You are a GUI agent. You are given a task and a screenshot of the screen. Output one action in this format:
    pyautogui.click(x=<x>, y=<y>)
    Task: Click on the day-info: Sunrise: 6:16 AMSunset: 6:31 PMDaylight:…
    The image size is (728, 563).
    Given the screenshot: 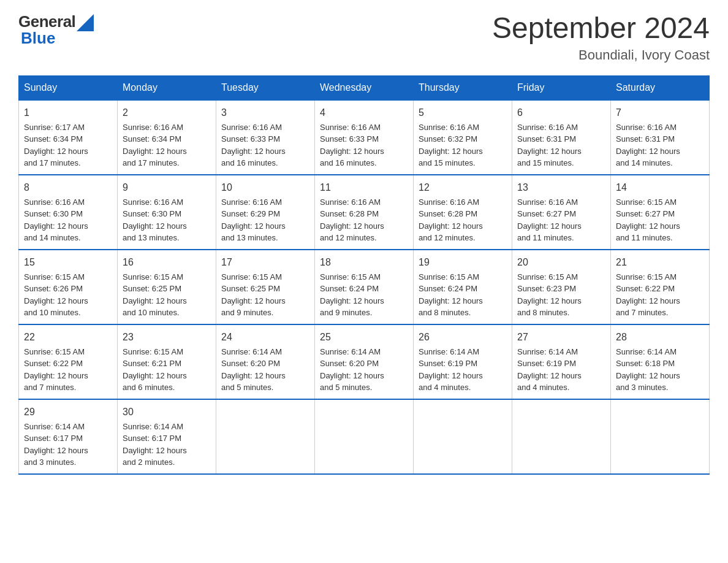 What is the action you would take?
    pyautogui.click(x=549, y=145)
    